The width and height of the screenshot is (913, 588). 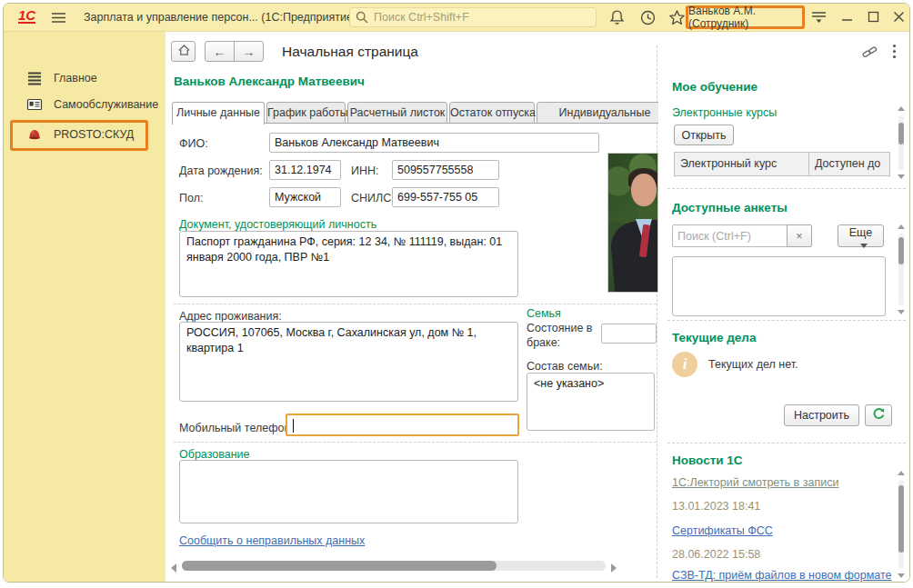 I want to click on family-members-label: Состав семьи:, so click(x=565, y=366).